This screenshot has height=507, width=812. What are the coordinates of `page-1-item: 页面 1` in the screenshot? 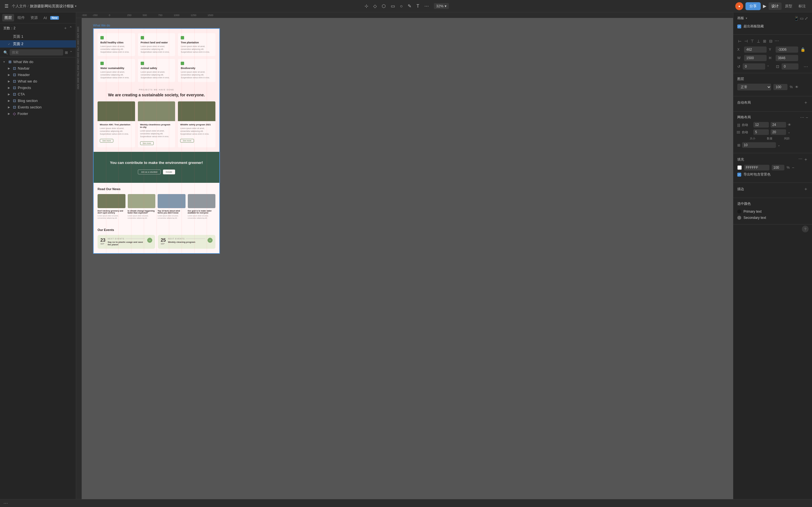 It's located at (38, 37).